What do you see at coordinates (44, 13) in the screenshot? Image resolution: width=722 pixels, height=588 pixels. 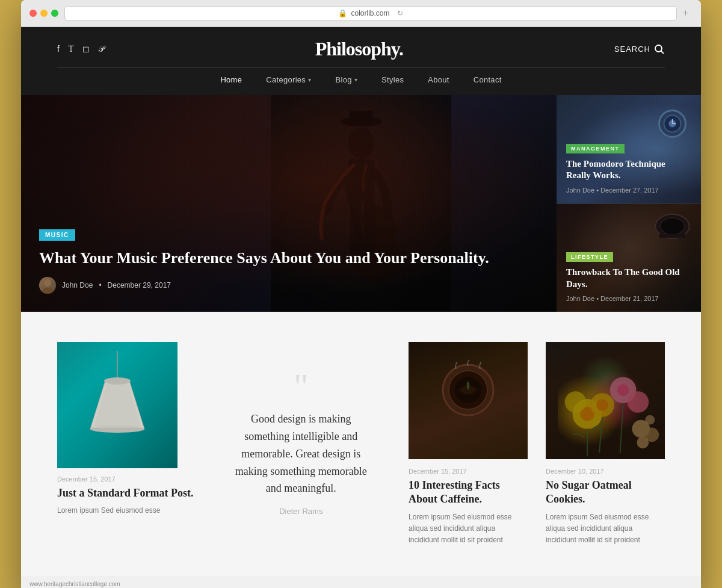 I see `traffic-lights` at bounding box center [44, 13].